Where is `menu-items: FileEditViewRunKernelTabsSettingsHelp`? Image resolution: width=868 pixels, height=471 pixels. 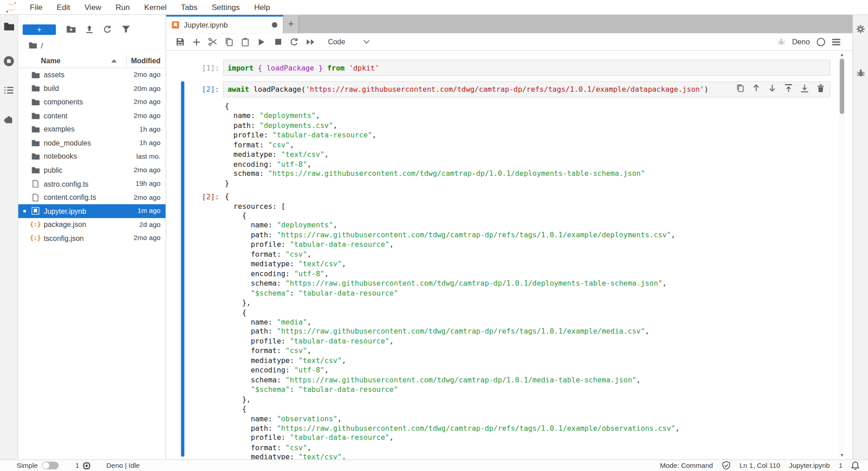
menu-items: FileEditViewRunKernelTabsSettingsHelp is located at coordinates (150, 7).